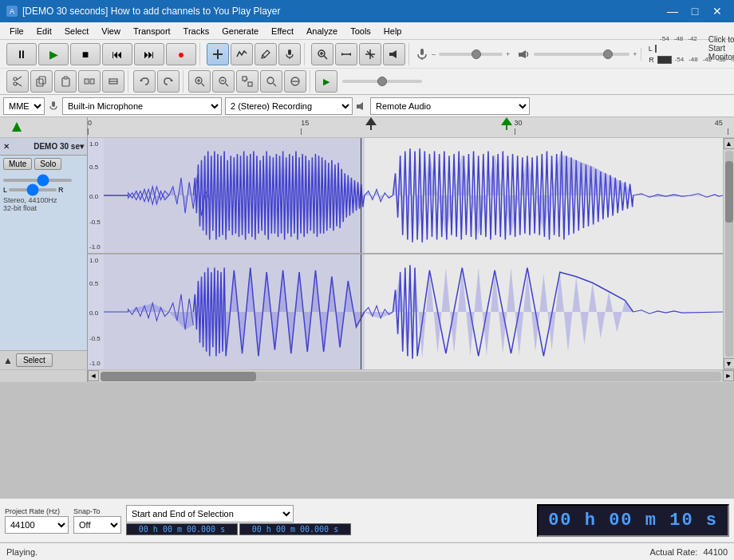 The image size is (734, 560). I want to click on track-expand-icon: ▲, so click(8, 361).